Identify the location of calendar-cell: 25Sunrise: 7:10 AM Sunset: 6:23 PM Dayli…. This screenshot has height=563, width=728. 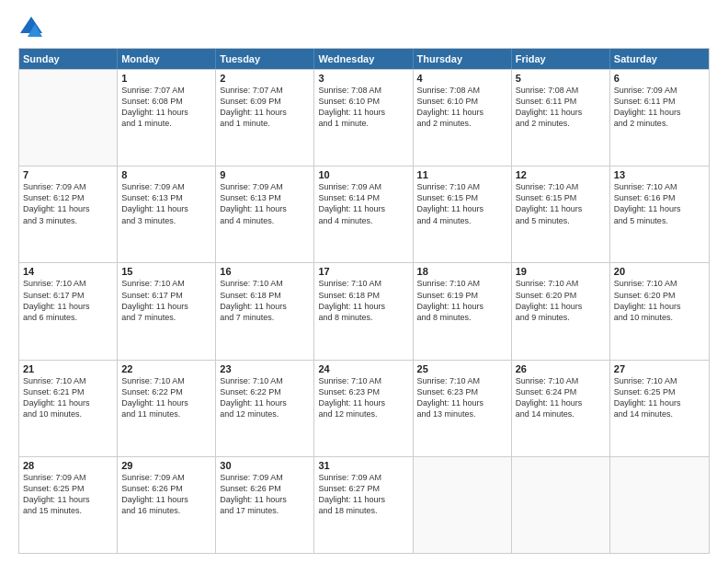
(463, 408).